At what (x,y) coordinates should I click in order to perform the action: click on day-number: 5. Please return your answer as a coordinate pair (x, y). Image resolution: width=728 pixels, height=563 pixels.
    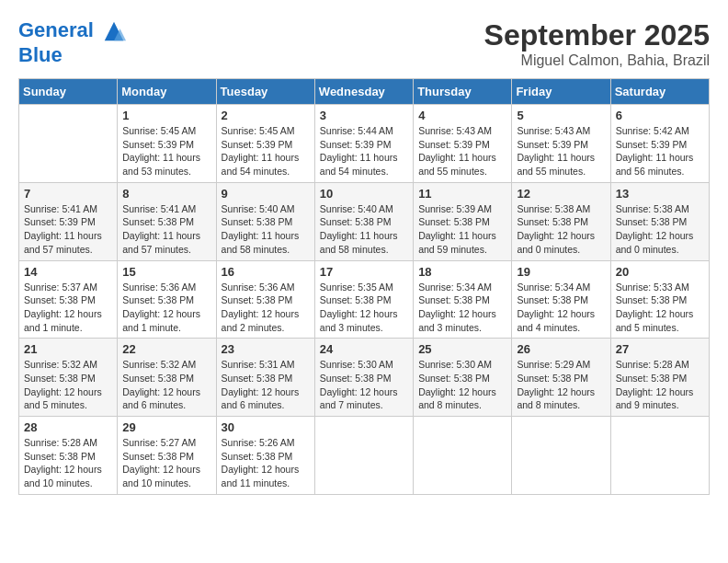
    Looking at the image, I should click on (561, 116).